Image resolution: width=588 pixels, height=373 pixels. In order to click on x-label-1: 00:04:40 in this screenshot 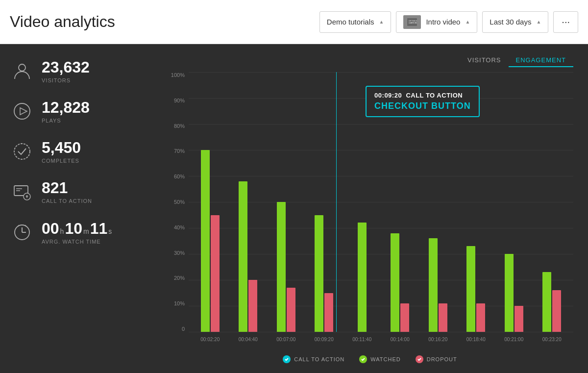, I will do `click(248, 339)`.